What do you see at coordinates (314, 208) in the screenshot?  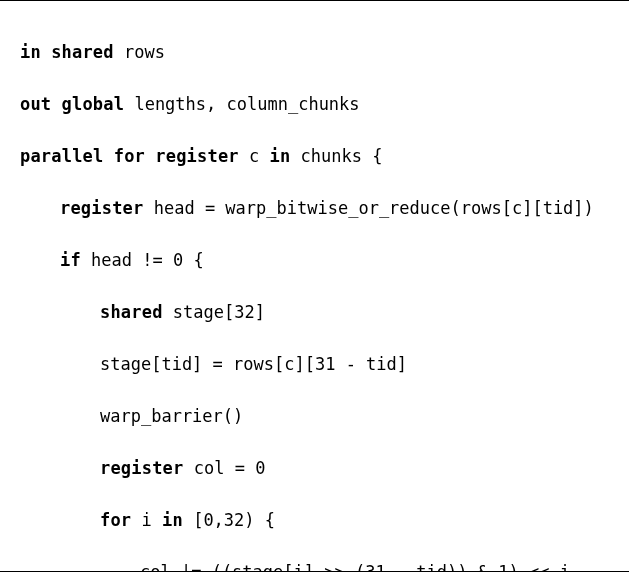 I see `code-line: register head = warp_bitwise_or_reduce(r…` at bounding box center [314, 208].